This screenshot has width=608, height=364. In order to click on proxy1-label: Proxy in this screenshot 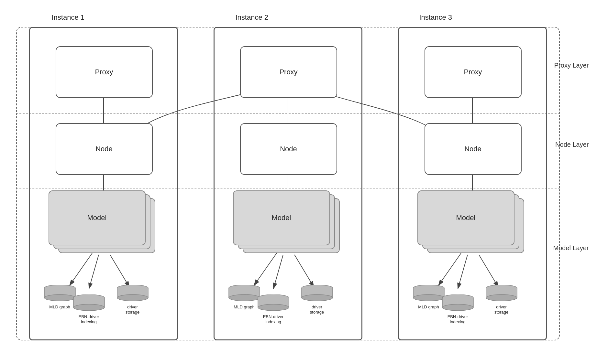, I will do `click(104, 72)`.